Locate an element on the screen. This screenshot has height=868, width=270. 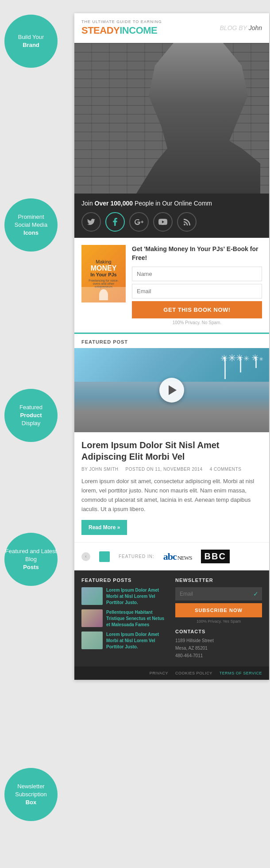
join-prefix: Join is located at coordinates (88, 203).